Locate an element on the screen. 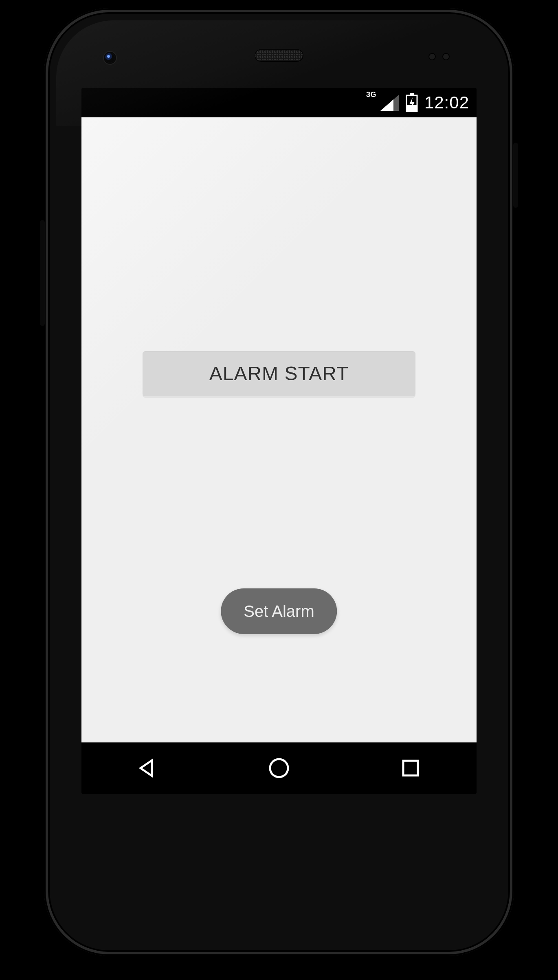  power-button is located at coordinates (516, 175).